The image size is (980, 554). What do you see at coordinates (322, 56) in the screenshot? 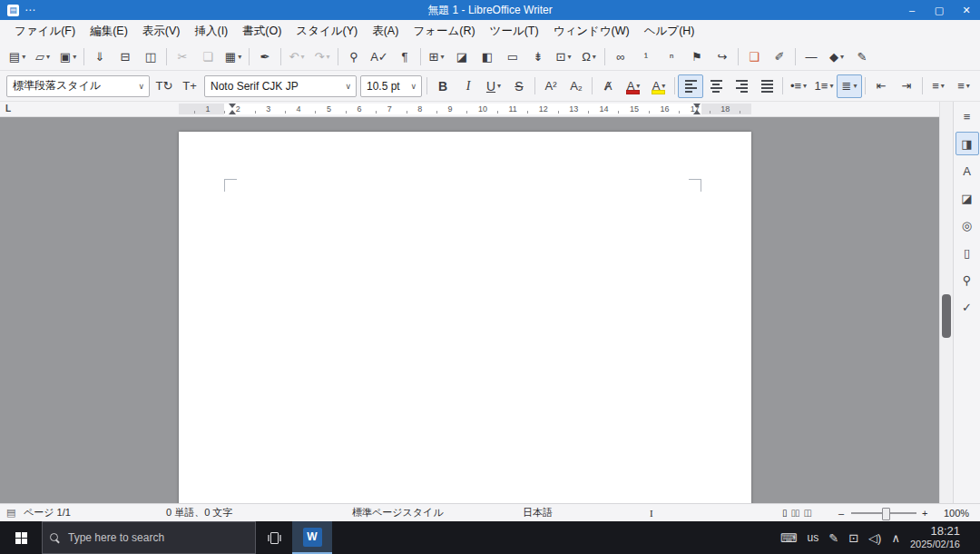
I see `redo-button: ↷▾` at bounding box center [322, 56].